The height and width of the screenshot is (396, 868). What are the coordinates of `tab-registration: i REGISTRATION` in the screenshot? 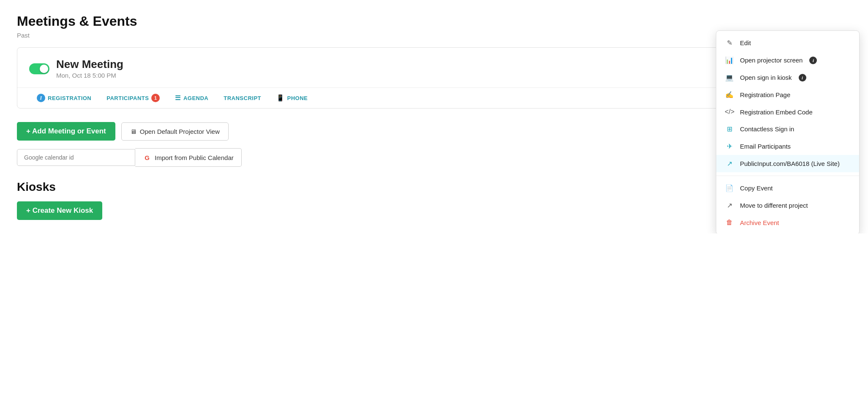 It's located at (64, 98).